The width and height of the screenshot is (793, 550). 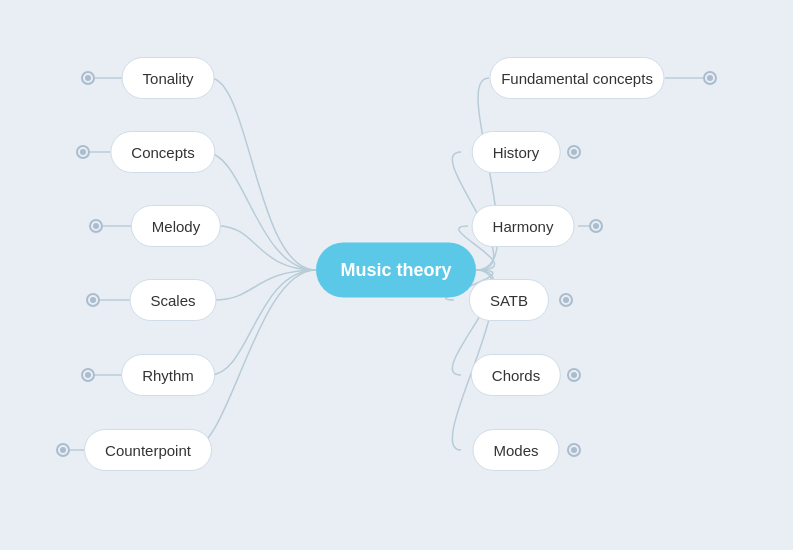 I want to click on dot-melody, so click(x=96, y=226).